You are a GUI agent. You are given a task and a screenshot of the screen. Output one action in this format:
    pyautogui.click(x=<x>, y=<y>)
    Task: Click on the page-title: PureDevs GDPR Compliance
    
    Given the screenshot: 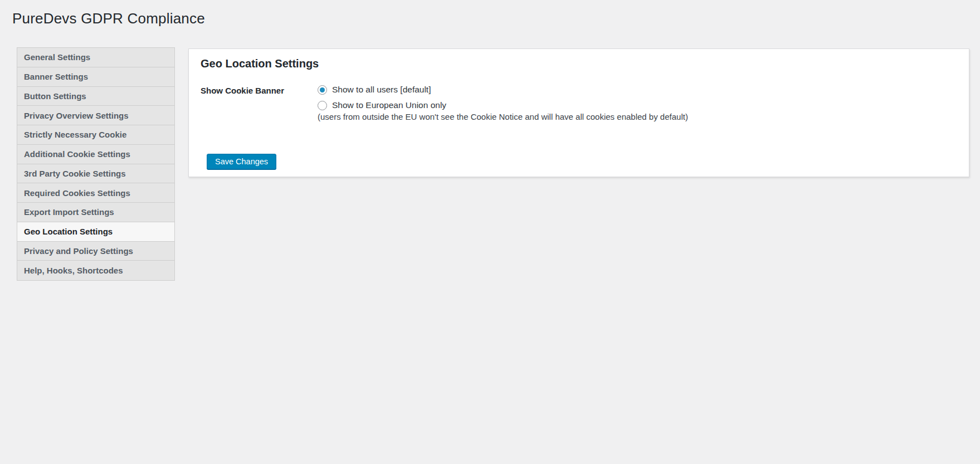 What is the action you would take?
    pyautogui.click(x=490, y=13)
    